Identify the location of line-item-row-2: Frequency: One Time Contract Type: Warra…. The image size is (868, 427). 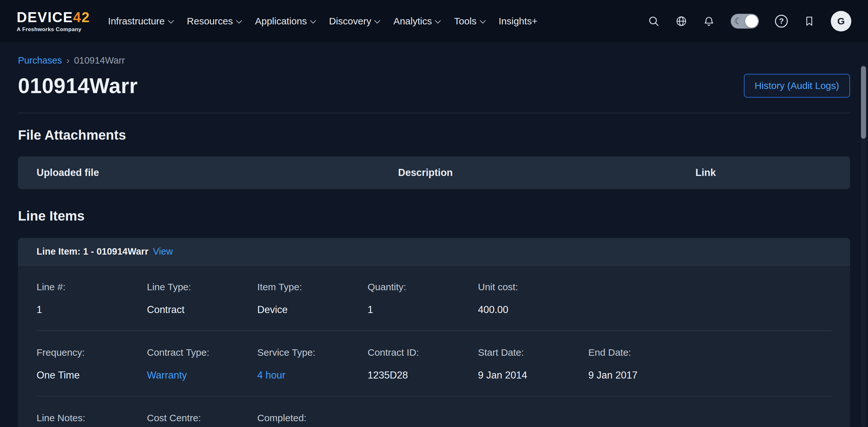
(434, 364).